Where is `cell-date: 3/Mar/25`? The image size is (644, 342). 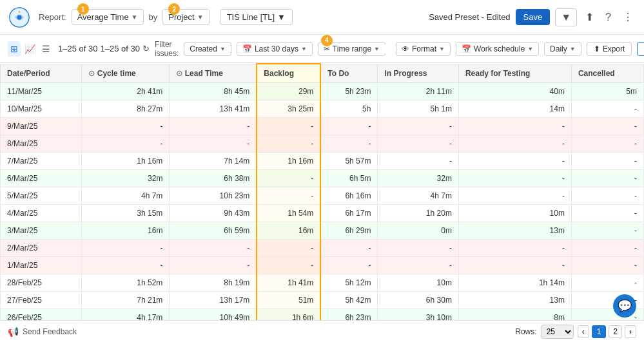 cell-date: 3/Mar/25 is located at coordinates (41, 231).